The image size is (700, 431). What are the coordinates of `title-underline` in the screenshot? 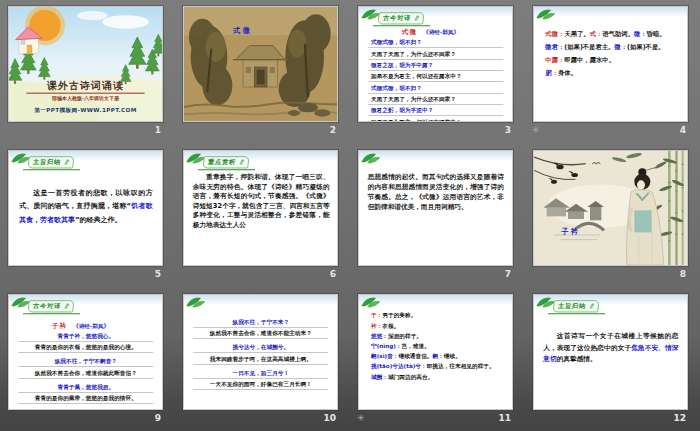 It's located at (85, 94).